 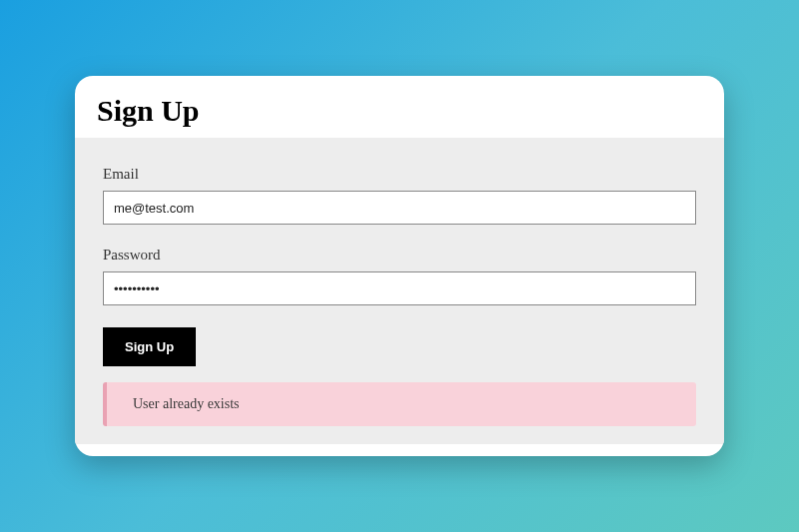 What do you see at coordinates (150, 347) in the screenshot?
I see `signup-button: Sign Up` at bounding box center [150, 347].